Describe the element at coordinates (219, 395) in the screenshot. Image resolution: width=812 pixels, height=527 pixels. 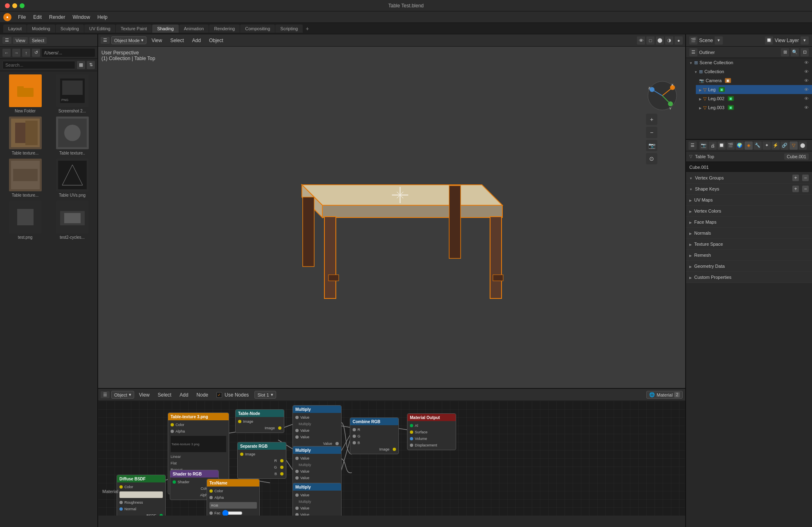
I see `use-nodes-checkbox` at that location.